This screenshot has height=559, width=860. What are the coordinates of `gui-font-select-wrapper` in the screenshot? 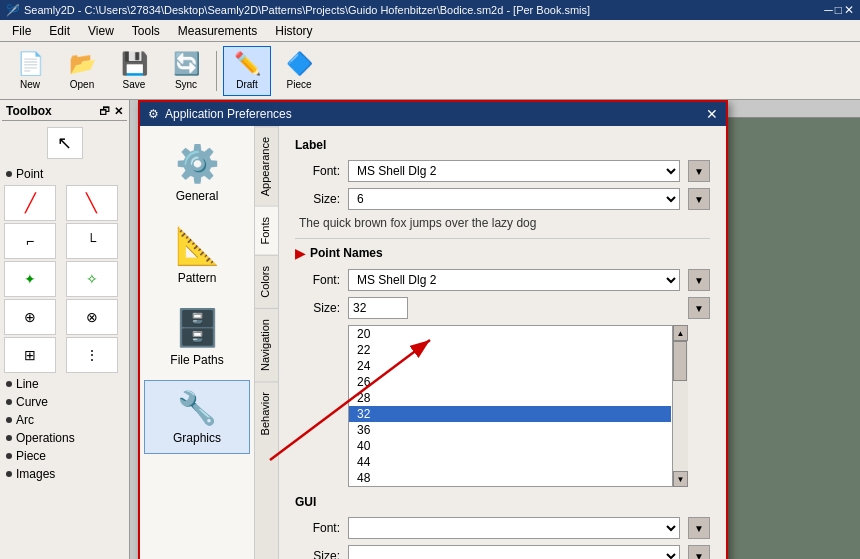 It's located at (514, 528).